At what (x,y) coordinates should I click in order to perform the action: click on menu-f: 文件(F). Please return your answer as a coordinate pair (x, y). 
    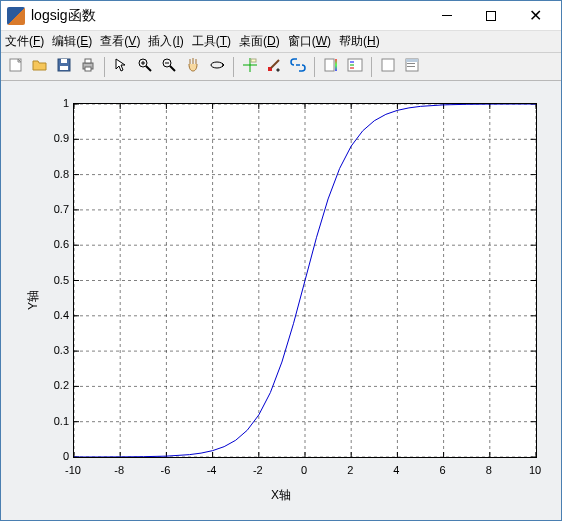
    Looking at the image, I should click on (24, 42).